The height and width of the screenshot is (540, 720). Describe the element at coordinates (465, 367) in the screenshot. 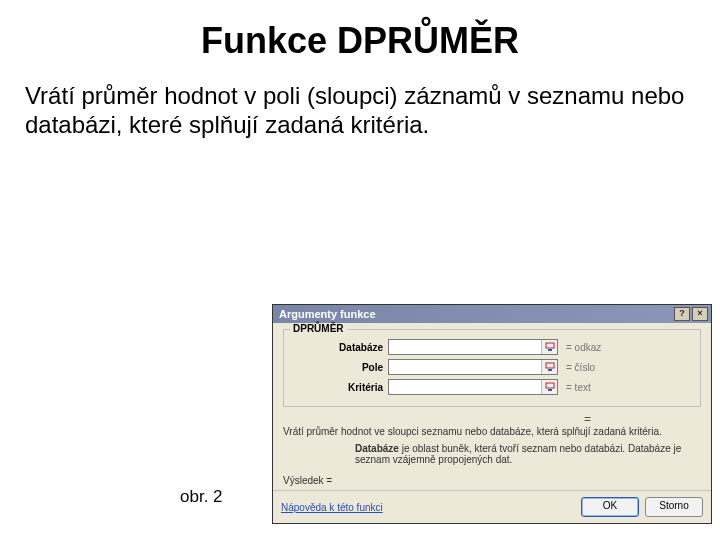

I see `arg-input-field` at that location.